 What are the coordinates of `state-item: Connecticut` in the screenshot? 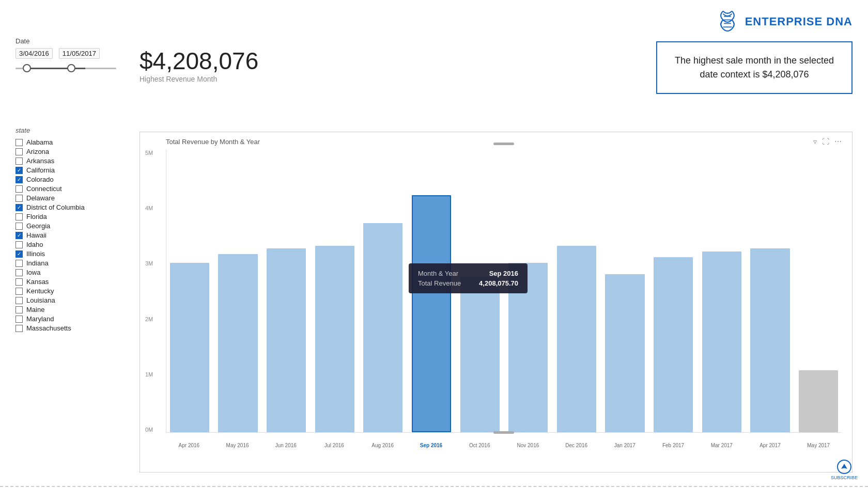 It's located at (75, 189).